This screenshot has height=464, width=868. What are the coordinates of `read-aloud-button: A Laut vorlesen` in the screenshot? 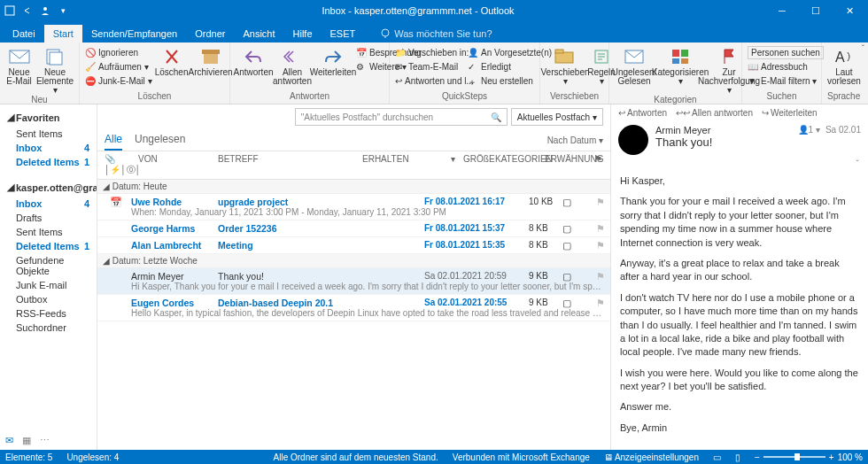 It's located at (844, 66).